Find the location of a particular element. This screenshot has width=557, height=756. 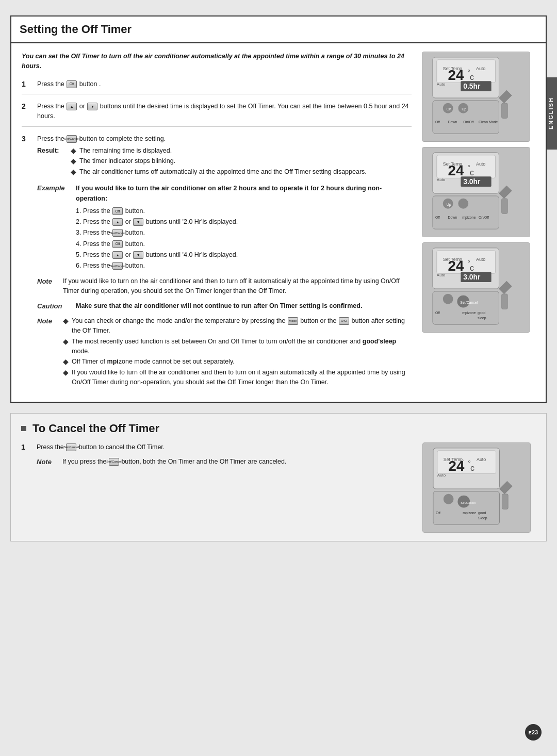

remote-image-2: Set Temp. Auto 24 ° c Auto 3.0hr Up is located at coordinates (476, 192).